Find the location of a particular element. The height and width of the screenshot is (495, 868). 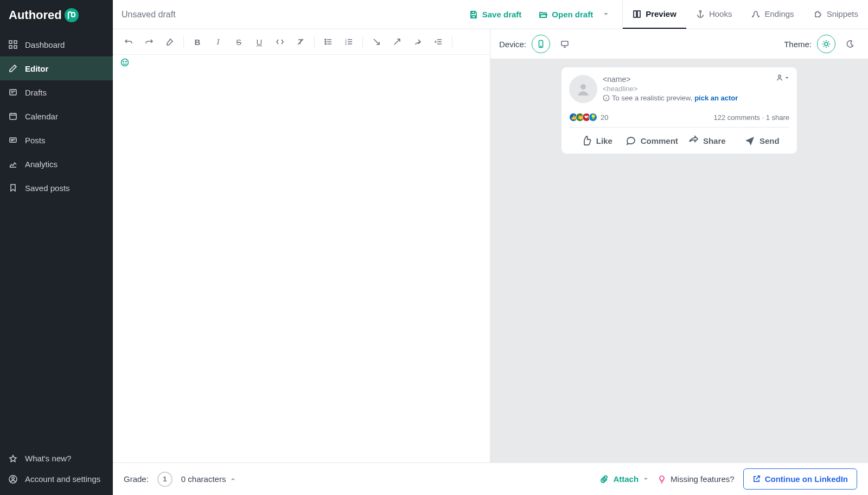

continue-linkedin-label: Continue on LinkedIn is located at coordinates (806, 479).